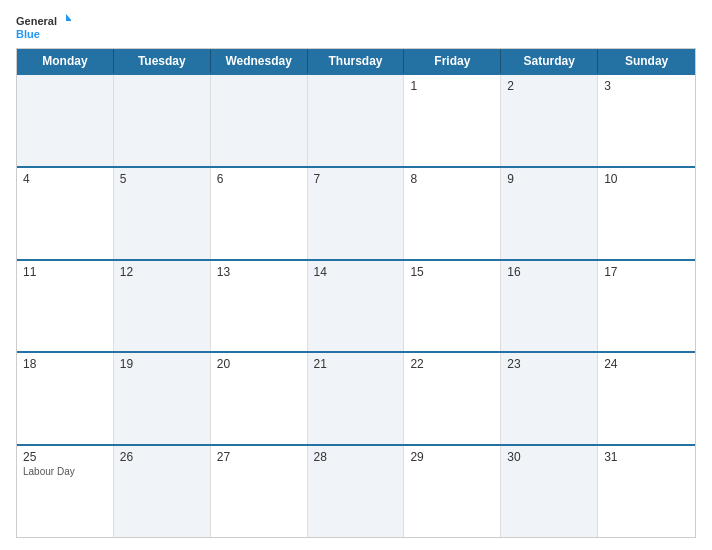  I want to click on day-number: 17, so click(646, 272).